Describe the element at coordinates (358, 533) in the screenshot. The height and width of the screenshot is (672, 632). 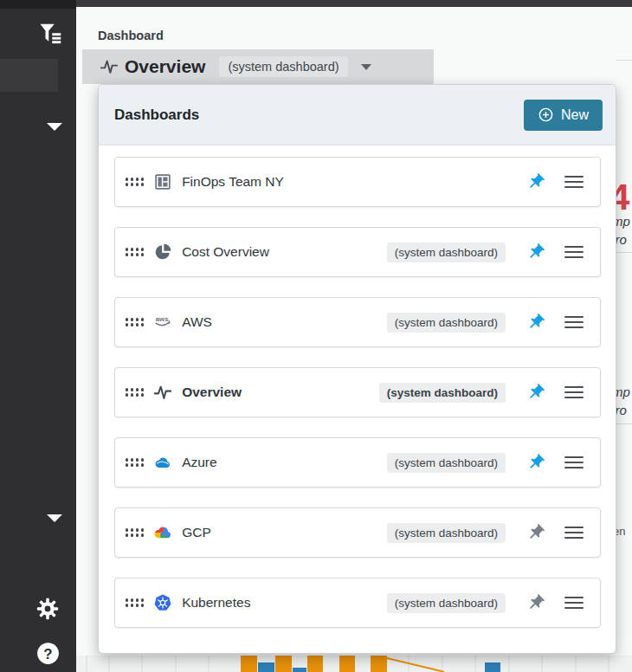
I see `dashboard-row: GCP (system dashboard)` at that location.